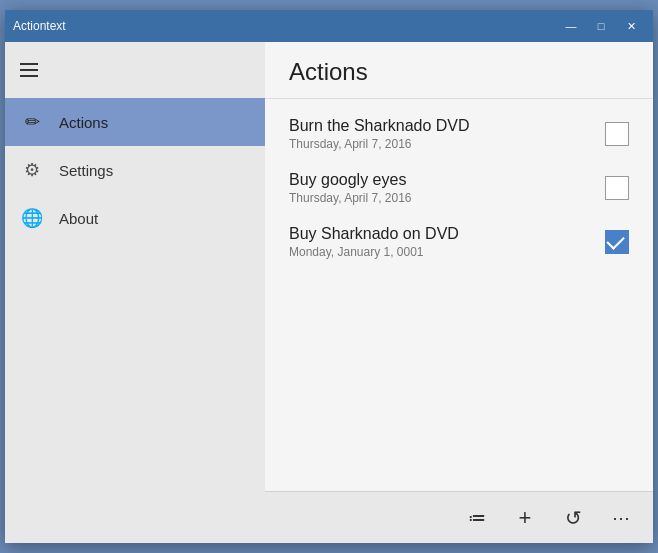 Image resolution: width=658 pixels, height=553 pixels. I want to click on gear-icon: ⚙, so click(32, 170).